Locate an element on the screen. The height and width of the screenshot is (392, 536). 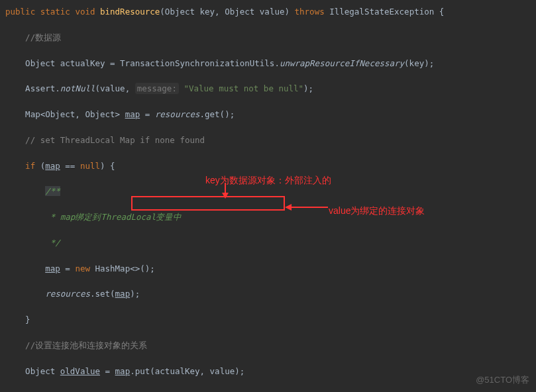
txt: Object actualKey = TransactionSynchroniz… is located at coordinates (152, 64).